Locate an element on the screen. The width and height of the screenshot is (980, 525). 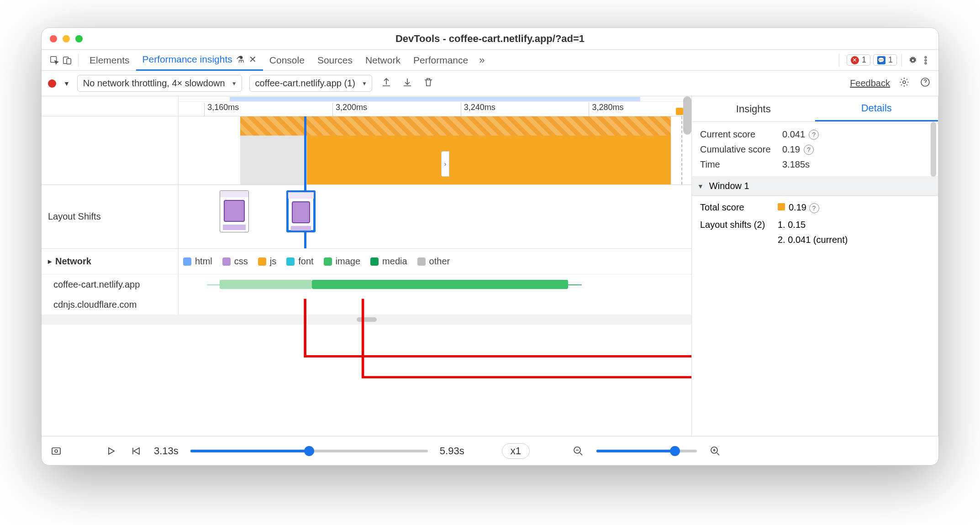
tab-label: Elements is located at coordinates (110, 60).